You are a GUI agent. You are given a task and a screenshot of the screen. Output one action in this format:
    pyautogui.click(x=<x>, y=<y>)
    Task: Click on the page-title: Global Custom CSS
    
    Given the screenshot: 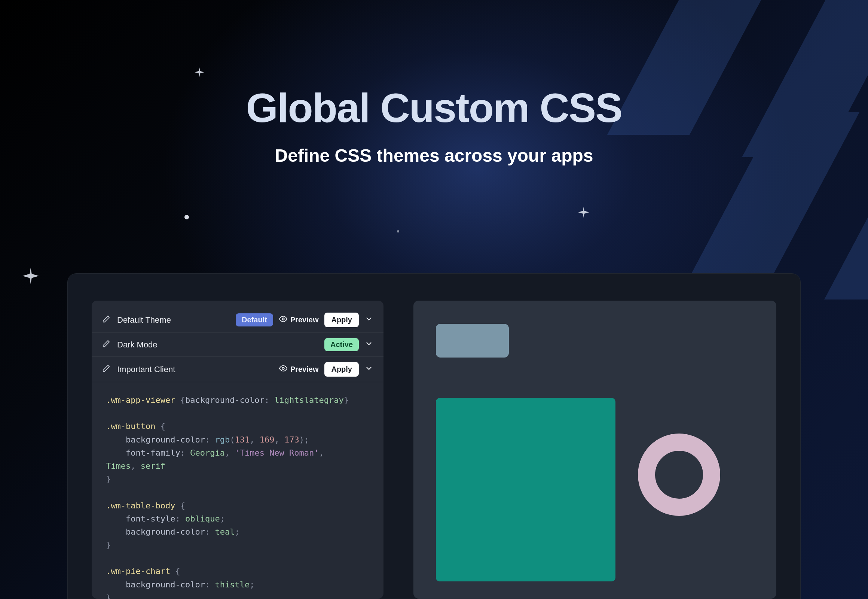 What is the action you would take?
    pyautogui.click(x=434, y=108)
    